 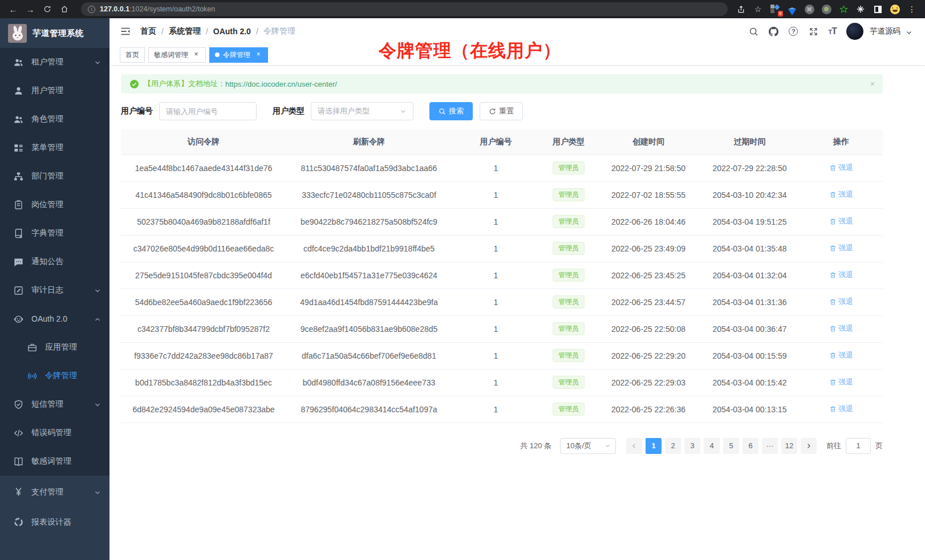 I want to click on prev-page-button, so click(x=634, y=446).